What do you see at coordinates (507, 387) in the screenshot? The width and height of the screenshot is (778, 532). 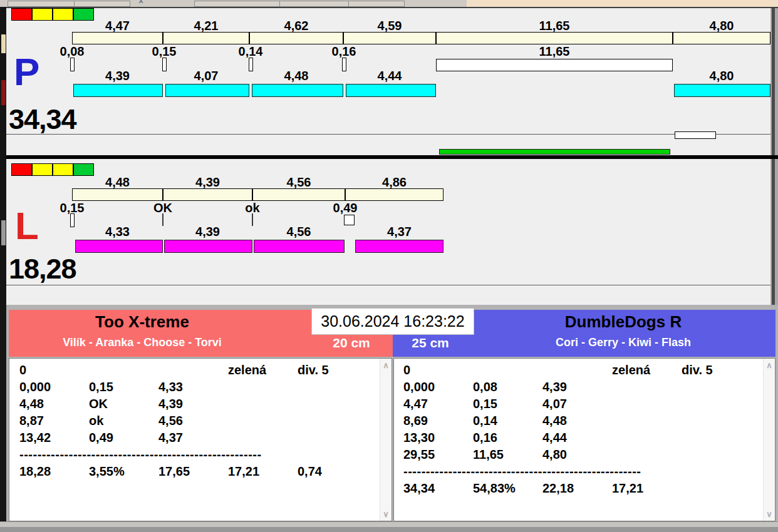 I see `table-cell: 0,08` at bounding box center [507, 387].